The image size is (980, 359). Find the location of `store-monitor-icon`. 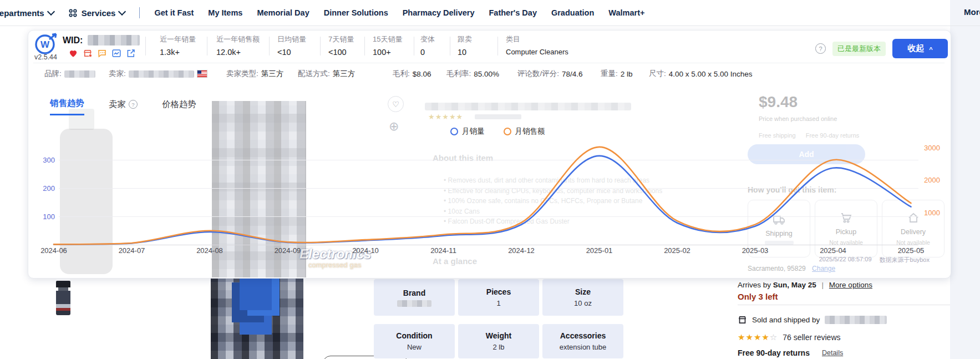

store-monitor-icon is located at coordinates (88, 53).